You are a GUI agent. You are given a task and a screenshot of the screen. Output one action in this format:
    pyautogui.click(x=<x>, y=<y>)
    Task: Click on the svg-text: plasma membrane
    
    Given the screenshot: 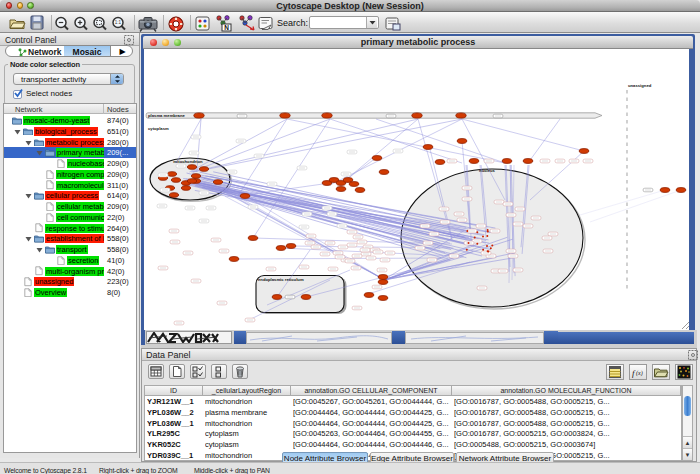 What is the action you would take?
    pyautogui.click(x=166, y=116)
    